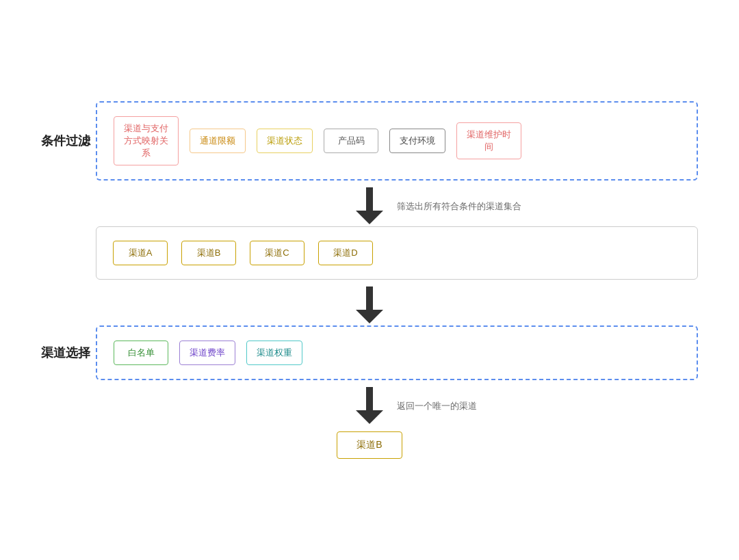 The image size is (739, 560). Describe the element at coordinates (370, 305) in the screenshot. I see `arrow2-icon` at that location.